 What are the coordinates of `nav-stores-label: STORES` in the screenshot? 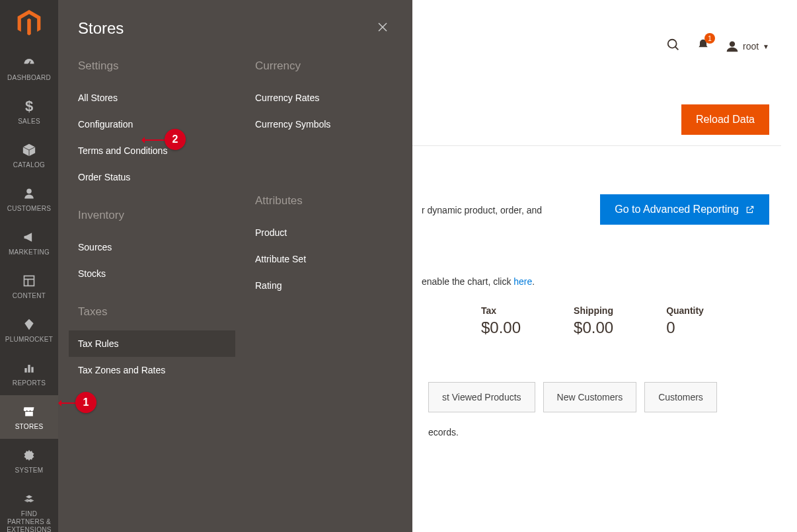 It's located at (29, 427).